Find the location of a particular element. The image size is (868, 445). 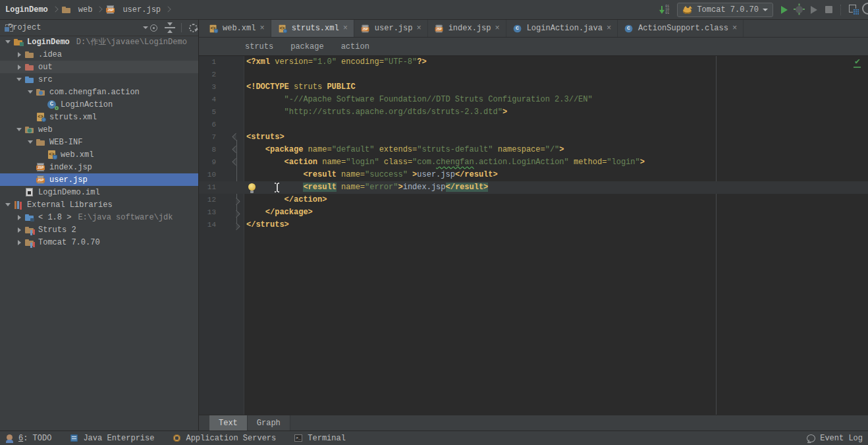

run-configuration-select: Tomcat 7.0.70 is located at coordinates (725, 10).